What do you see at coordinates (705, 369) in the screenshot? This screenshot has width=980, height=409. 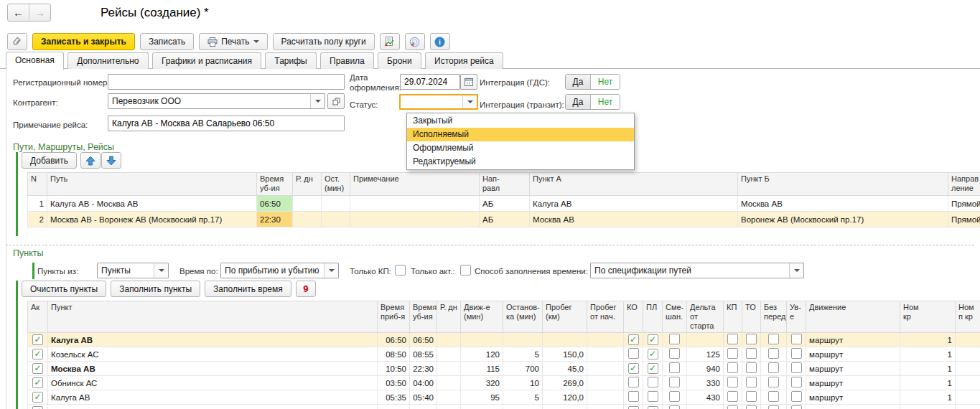 I see `cell-delta: 940` at bounding box center [705, 369].